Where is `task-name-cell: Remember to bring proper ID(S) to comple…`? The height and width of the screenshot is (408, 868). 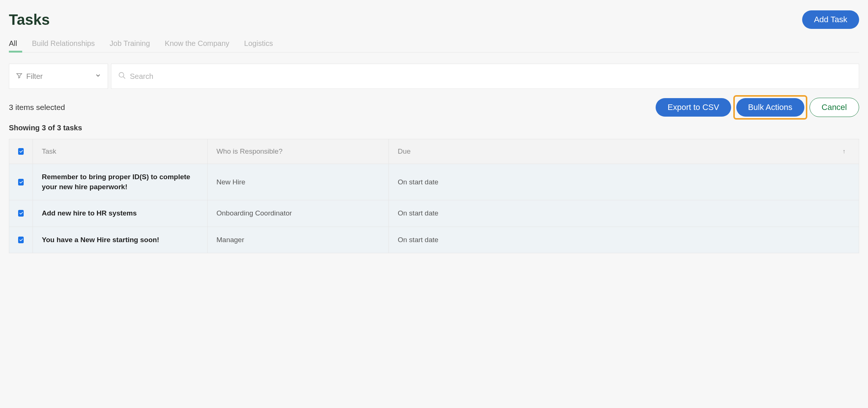
task-name-cell: Remember to bring proper ID(S) to comple… is located at coordinates (120, 182).